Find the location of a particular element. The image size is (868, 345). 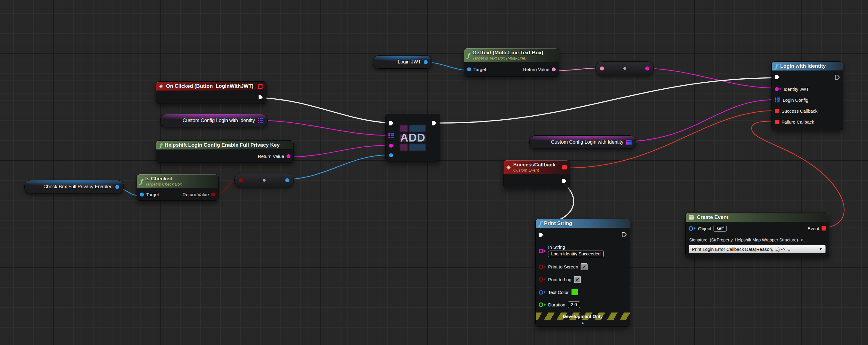

event-diamond-icon: ◈ is located at coordinates (508, 167).